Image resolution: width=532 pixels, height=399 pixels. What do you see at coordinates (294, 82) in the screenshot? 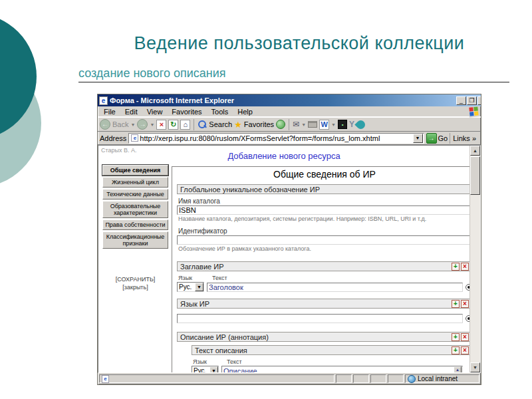
I see `divider-line` at bounding box center [294, 82].